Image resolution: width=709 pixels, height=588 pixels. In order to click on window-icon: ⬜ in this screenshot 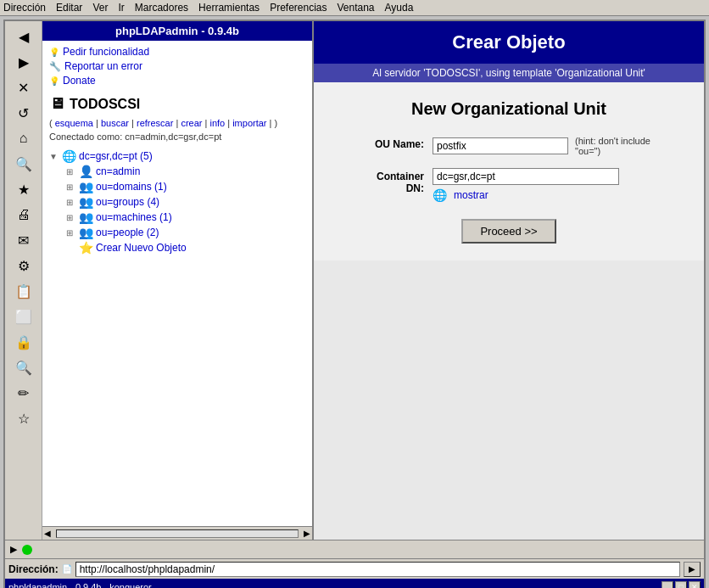, I will do `click(24, 316)`.